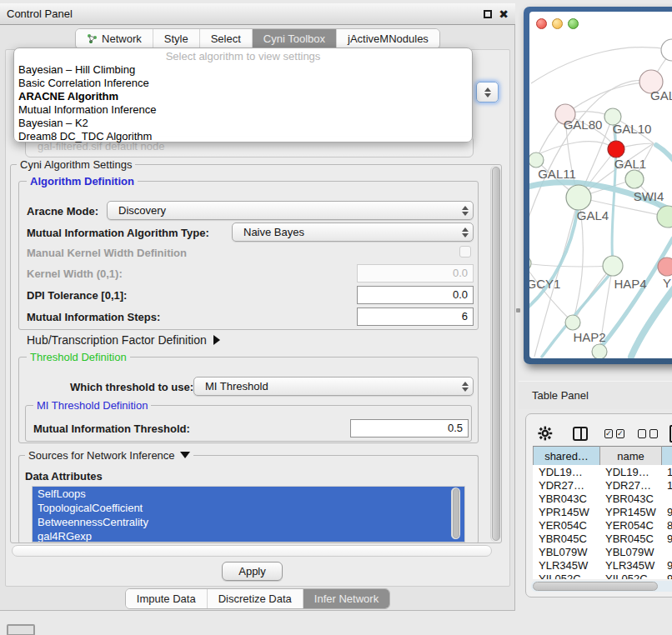 The width and height of the screenshot is (672, 635). I want to click on table-row: YER054C YER054C 8., so click(602, 525).